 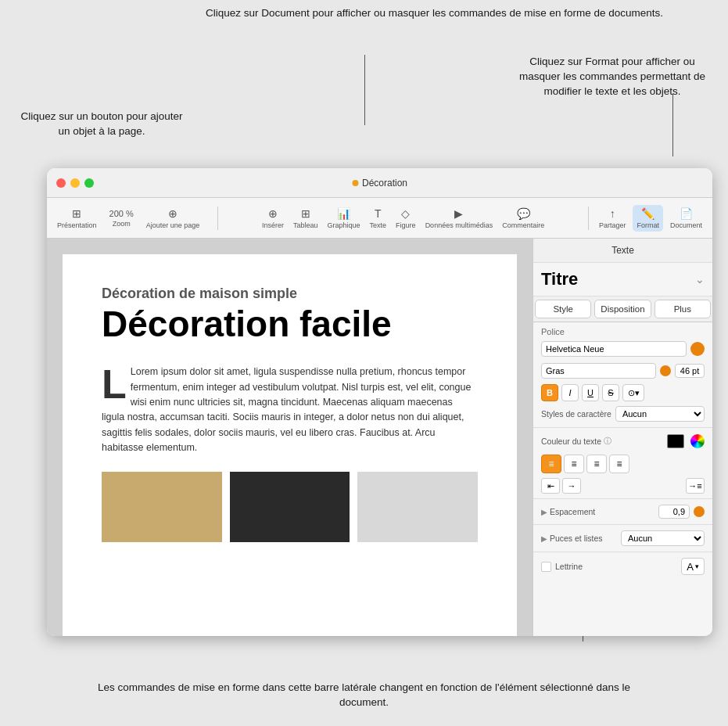 What do you see at coordinates (660, 414) in the screenshot?
I see `char-styles-select: Aucun` at bounding box center [660, 414].